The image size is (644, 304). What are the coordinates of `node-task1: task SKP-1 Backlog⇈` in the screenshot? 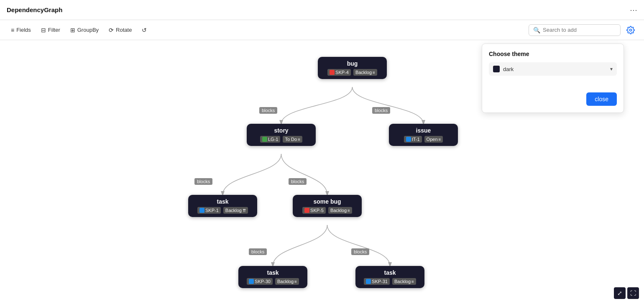 It's located at (222, 206).